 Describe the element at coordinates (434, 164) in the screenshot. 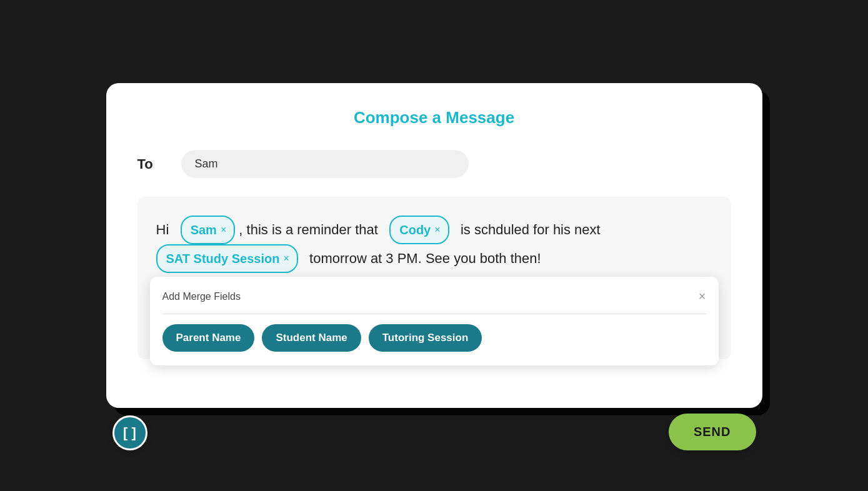

I see `to-row: To` at that location.